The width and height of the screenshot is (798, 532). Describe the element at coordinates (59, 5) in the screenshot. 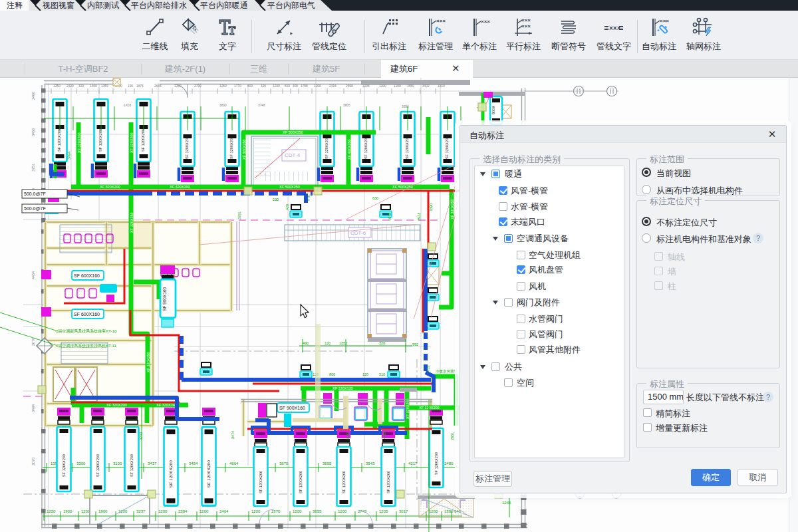

I see `svg-text: 视图视窗` at that location.